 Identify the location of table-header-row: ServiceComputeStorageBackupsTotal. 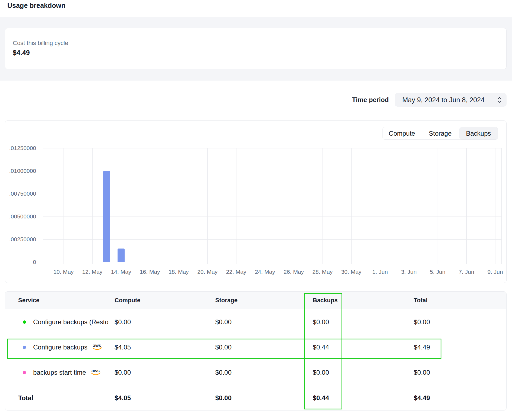
(256, 301).